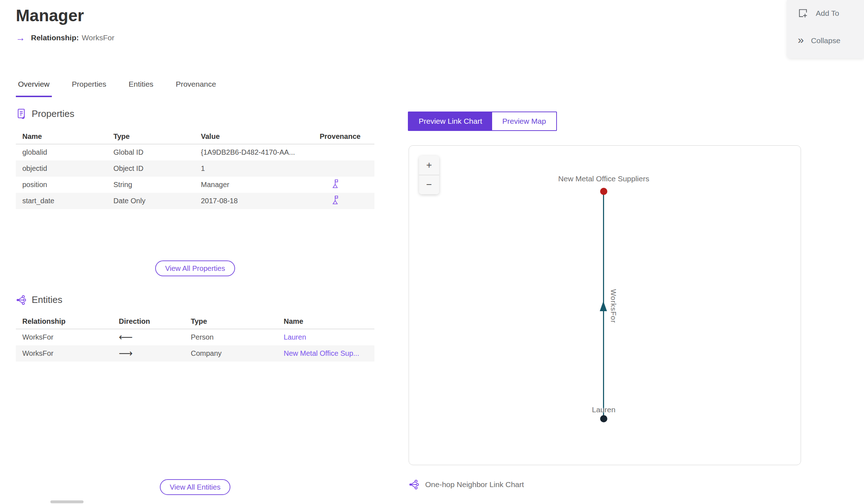  I want to click on col-direction: Direction, so click(155, 322).